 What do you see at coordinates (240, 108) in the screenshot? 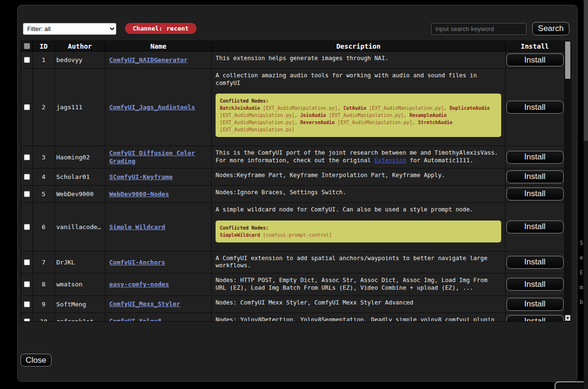
I see `conflict-node-name: BatchJoinAudio` at bounding box center [240, 108].